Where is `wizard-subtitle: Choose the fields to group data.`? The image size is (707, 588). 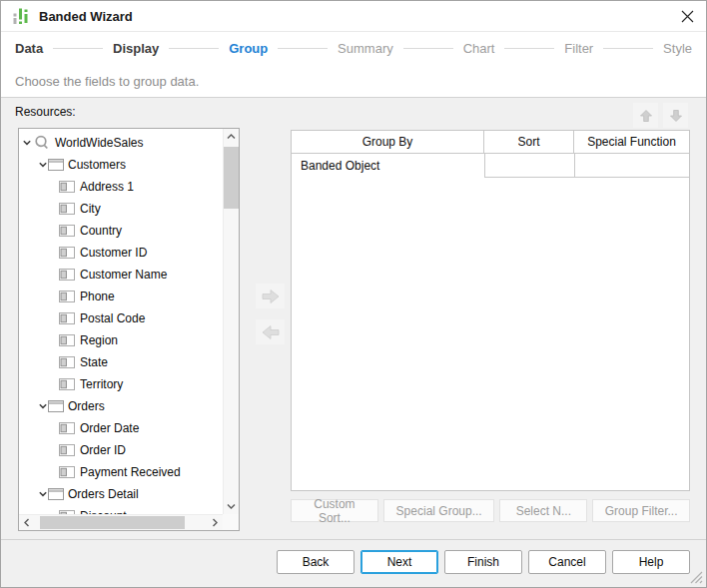 wizard-subtitle: Choose the fields to group data. is located at coordinates (354, 82).